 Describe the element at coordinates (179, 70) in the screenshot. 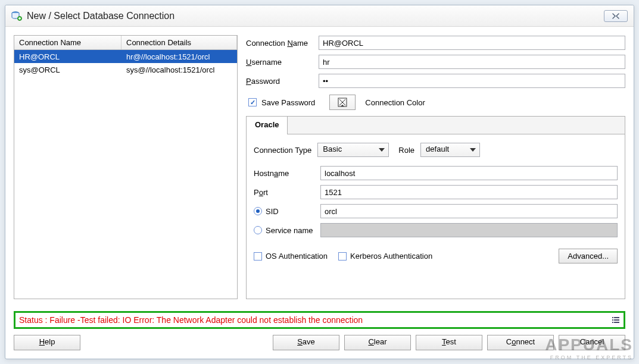

I see `cell-details: sys@//localhost:1521/orcl` at that location.